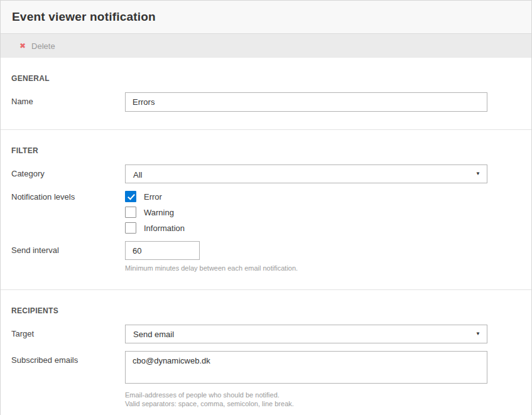  I want to click on general-section-header: GENERAL, so click(249, 78).